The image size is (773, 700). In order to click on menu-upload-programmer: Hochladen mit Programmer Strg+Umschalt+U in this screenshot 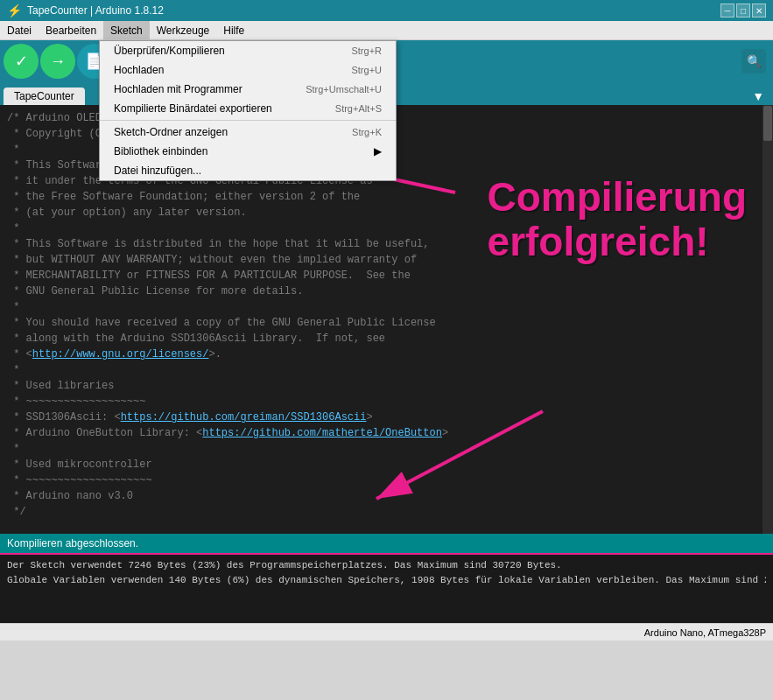, I will do `click(248, 89)`.